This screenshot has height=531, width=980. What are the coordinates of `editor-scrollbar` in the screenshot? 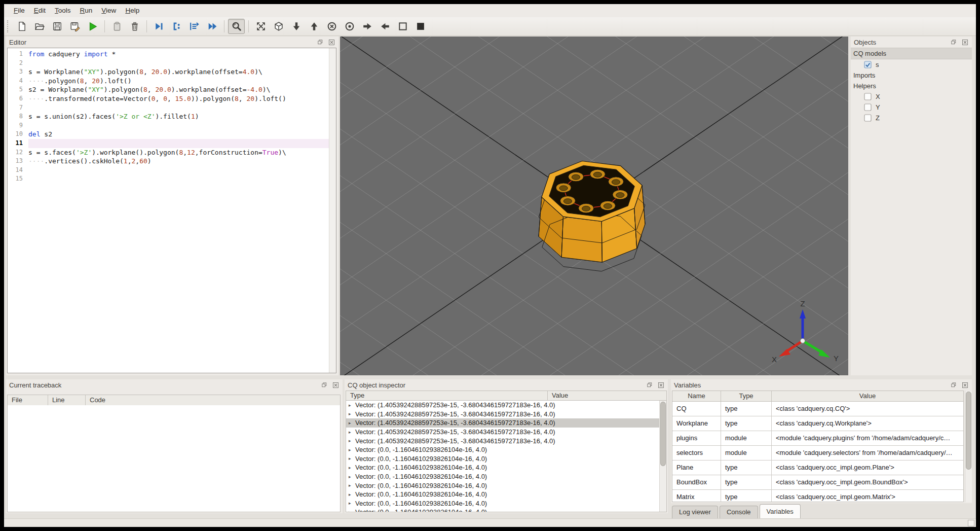 It's located at (332, 210).